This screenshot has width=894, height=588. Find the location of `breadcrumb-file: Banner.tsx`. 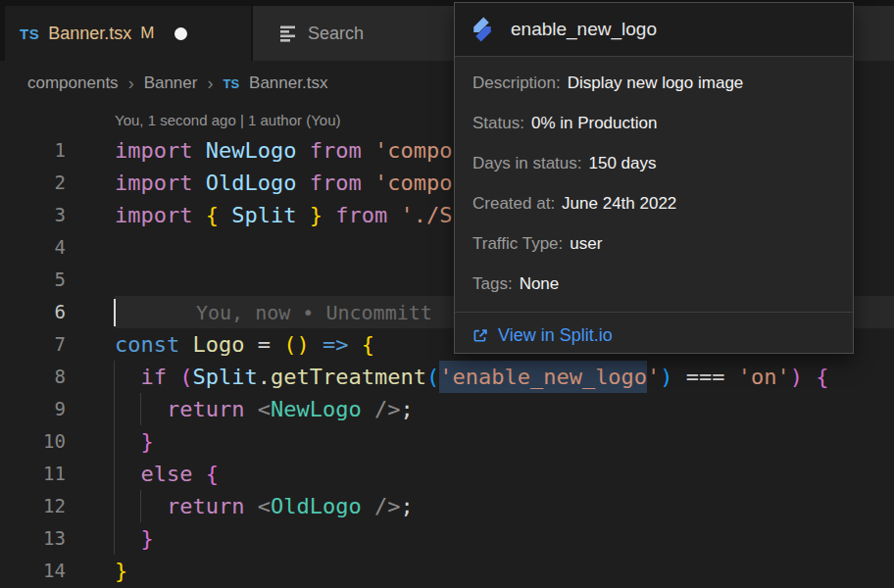

breadcrumb-file: Banner.tsx is located at coordinates (288, 83).